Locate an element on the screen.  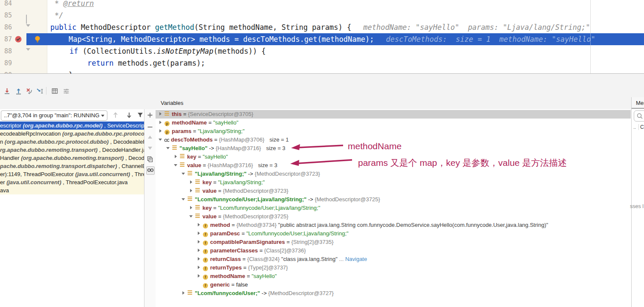
variable-dark: "public abstract java.lang.String com.fu… is located at coordinates (413, 225).